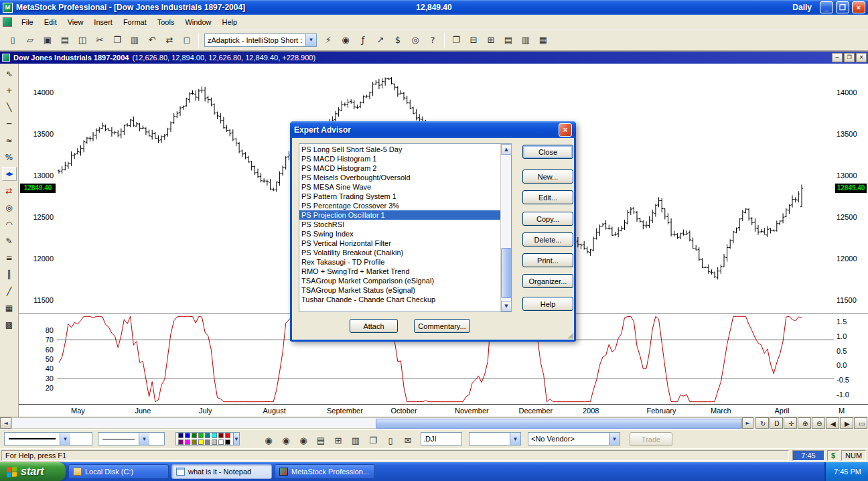 The width and height of the screenshot is (868, 481). What do you see at coordinates (548, 177) in the screenshot?
I see `new-button: New...` at bounding box center [548, 177].